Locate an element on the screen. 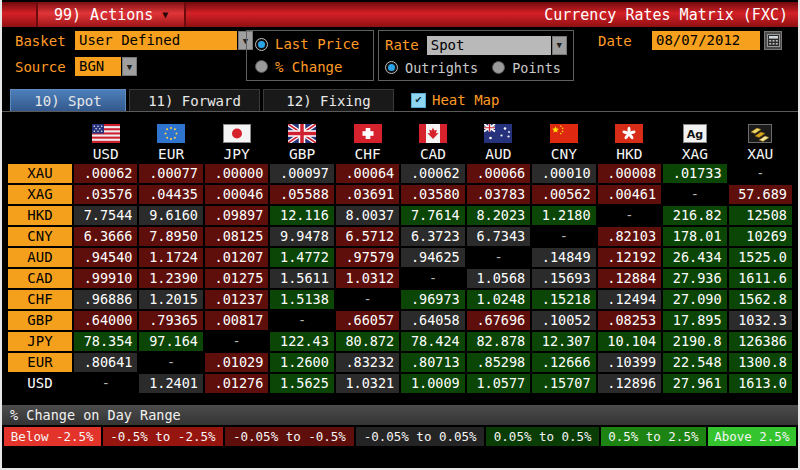 This screenshot has height=470, width=800. rate-cell-xag-hkd: .00461 is located at coordinates (630, 194).